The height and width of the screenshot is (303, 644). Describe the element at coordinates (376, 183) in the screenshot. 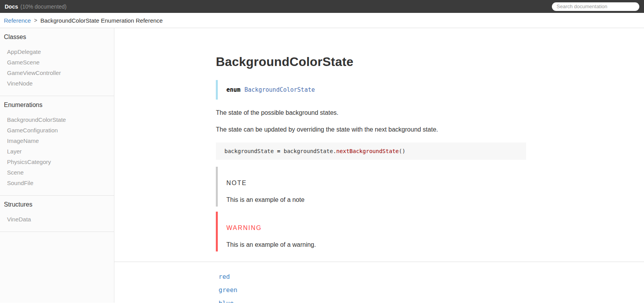

I see `note-label: NOTE` at that location.